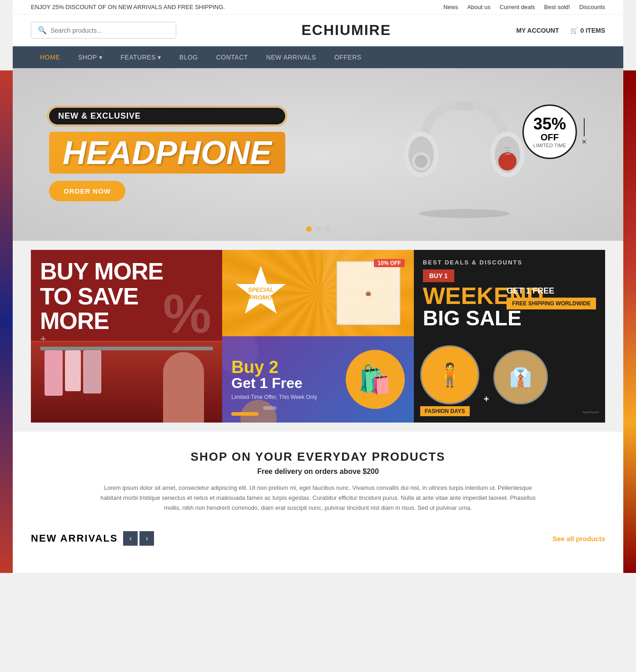 The height and width of the screenshot is (672, 636). What do you see at coordinates (348, 57) in the screenshot?
I see `nav-offers: OFFERS` at bounding box center [348, 57].